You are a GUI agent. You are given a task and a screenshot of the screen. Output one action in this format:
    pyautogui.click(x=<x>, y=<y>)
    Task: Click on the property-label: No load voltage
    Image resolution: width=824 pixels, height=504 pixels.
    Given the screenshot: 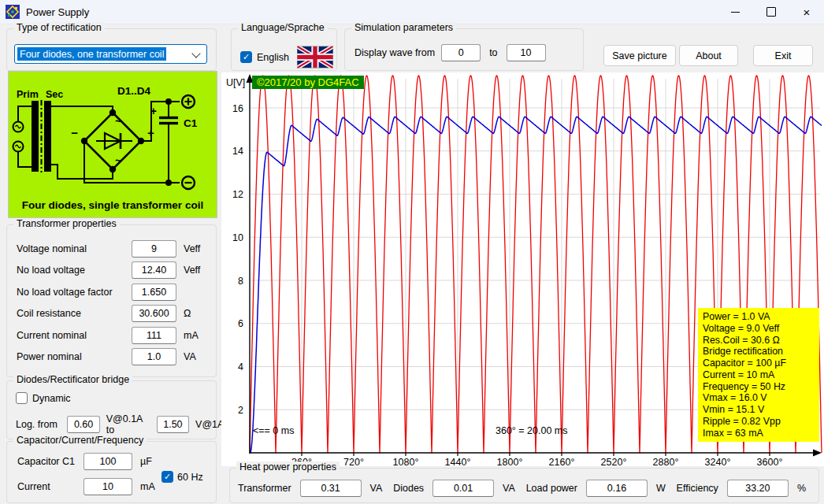 What is the action you would take?
    pyautogui.click(x=74, y=270)
    